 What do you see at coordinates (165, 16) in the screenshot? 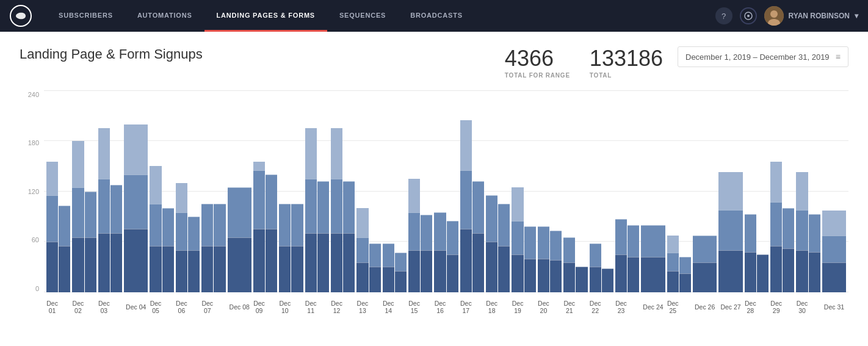
I see `nav-automations: AUTOMATIONS` at bounding box center [165, 16].